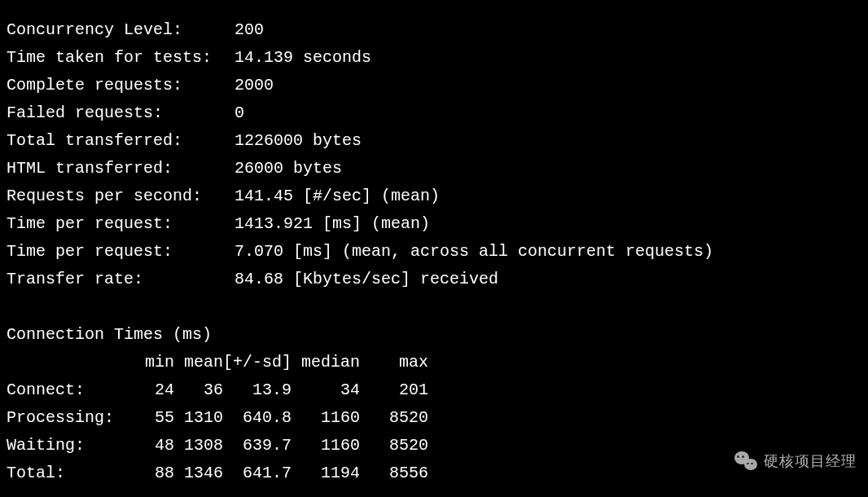  What do you see at coordinates (121, 86) in the screenshot?
I see `summary-label: Complete requests:` at bounding box center [121, 86].